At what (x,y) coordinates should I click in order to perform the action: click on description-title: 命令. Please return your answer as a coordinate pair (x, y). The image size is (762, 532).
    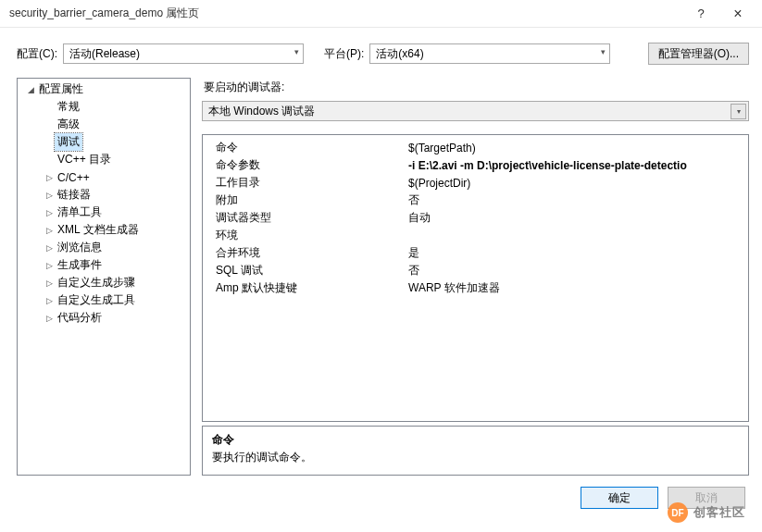
    Looking at the image, I should click on (476, 440).